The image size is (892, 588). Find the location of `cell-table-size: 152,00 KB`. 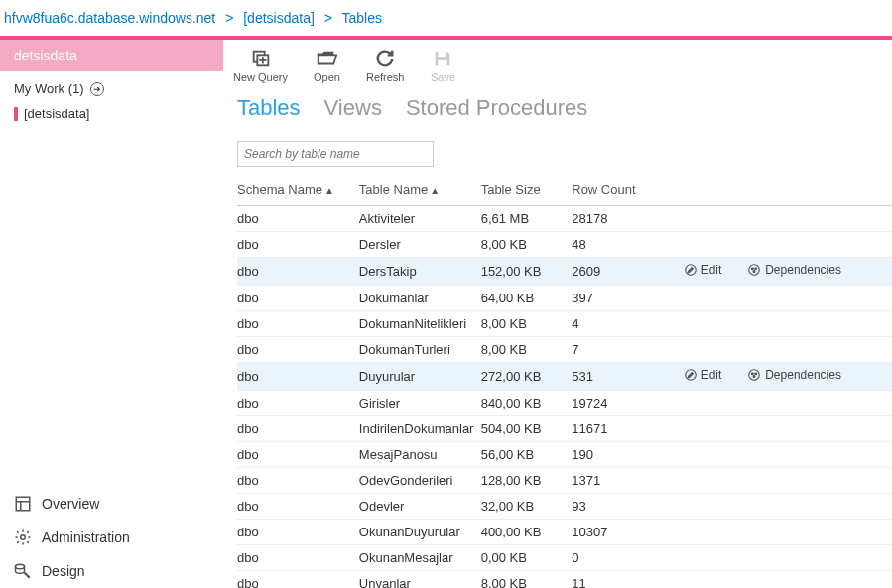

cell-table-size: 152,00 KB is located at coordinates (527, 272).